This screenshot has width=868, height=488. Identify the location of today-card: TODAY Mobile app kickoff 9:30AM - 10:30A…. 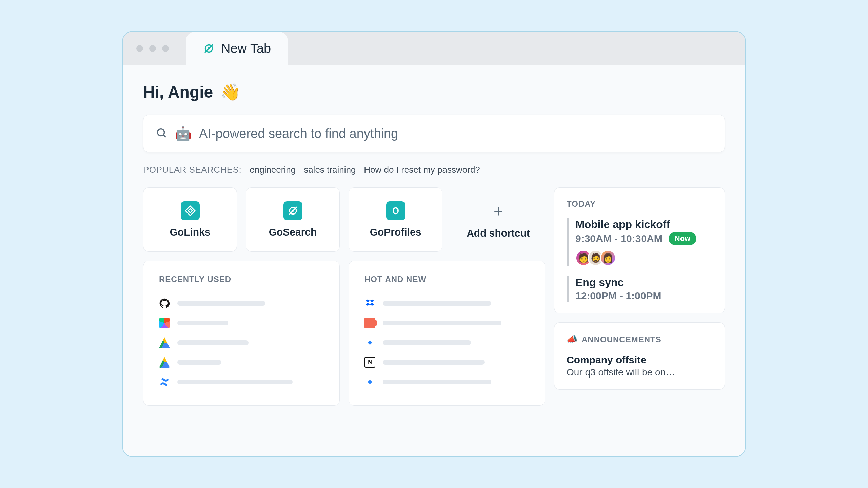
(639, 250).